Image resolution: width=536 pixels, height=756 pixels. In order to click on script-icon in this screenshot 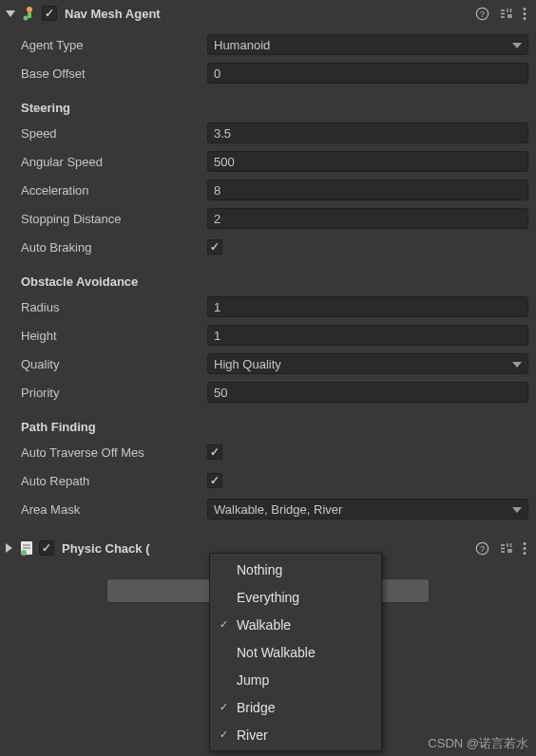, I will do `click(27, 548)`.